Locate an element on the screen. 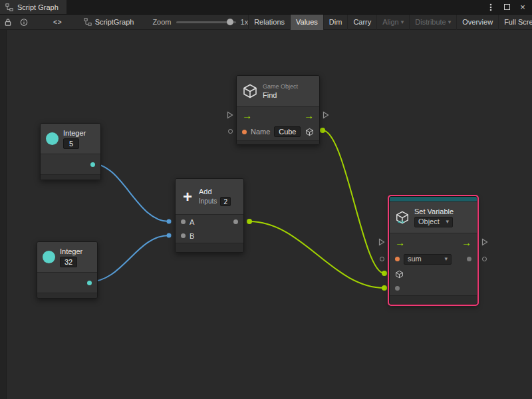 Image resolution: width=532 pixels, height=399 pixels. node-title: Set Variable is located at coordinates (434, 211).